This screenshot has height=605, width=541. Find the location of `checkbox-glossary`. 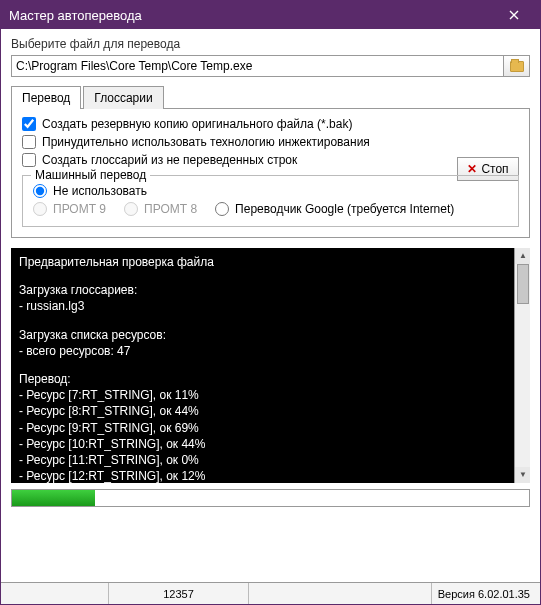

checkbox-glossary is located at coordinates (29, 160).